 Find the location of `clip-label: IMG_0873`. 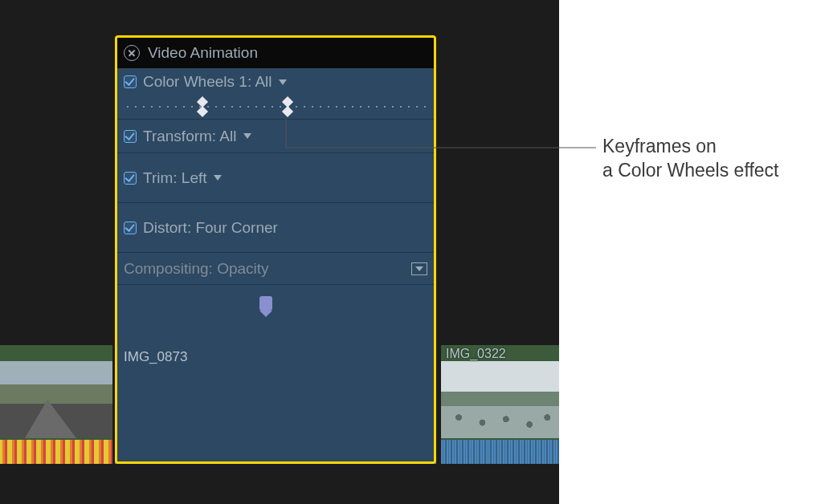

clip-label: IMG_0873 is located at coordinates (156, 357).